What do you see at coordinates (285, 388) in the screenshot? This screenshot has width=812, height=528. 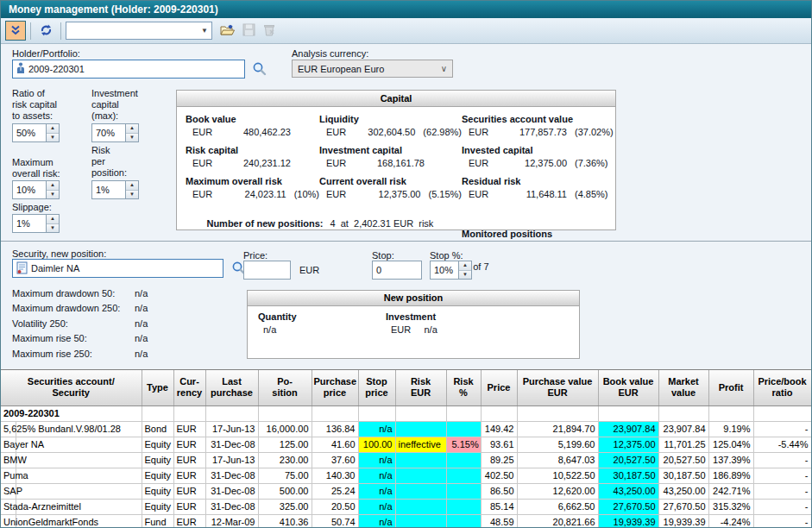 I see `column-header: Po- sition` at bounding box center [285, 388].